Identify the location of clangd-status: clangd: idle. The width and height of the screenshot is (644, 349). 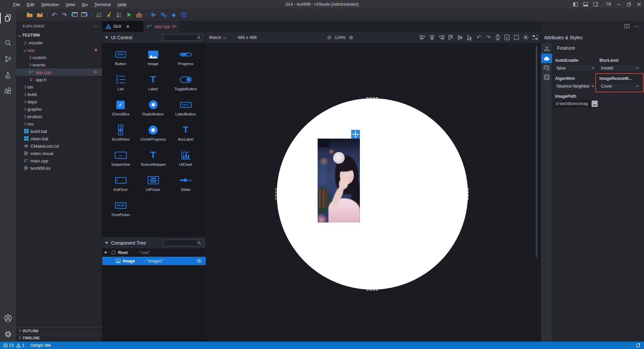
(41, 345).